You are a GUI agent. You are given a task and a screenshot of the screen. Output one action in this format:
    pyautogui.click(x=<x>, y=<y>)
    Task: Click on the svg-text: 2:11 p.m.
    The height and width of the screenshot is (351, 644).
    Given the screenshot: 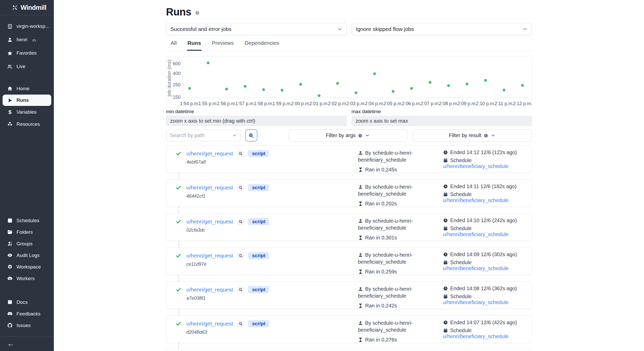 What is the action you would take?
    pyautogui.click(x=504, y=104)
    